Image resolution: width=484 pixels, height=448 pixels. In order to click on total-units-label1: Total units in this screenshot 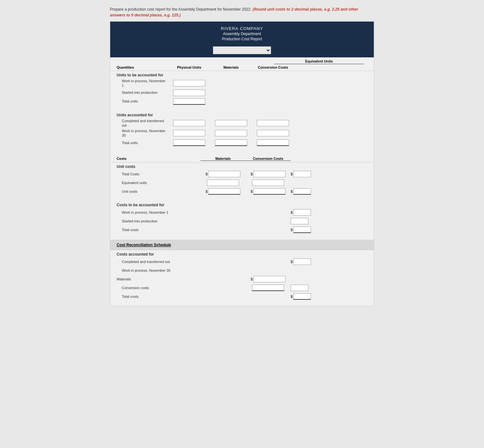, I will do `click(142, 101)`.